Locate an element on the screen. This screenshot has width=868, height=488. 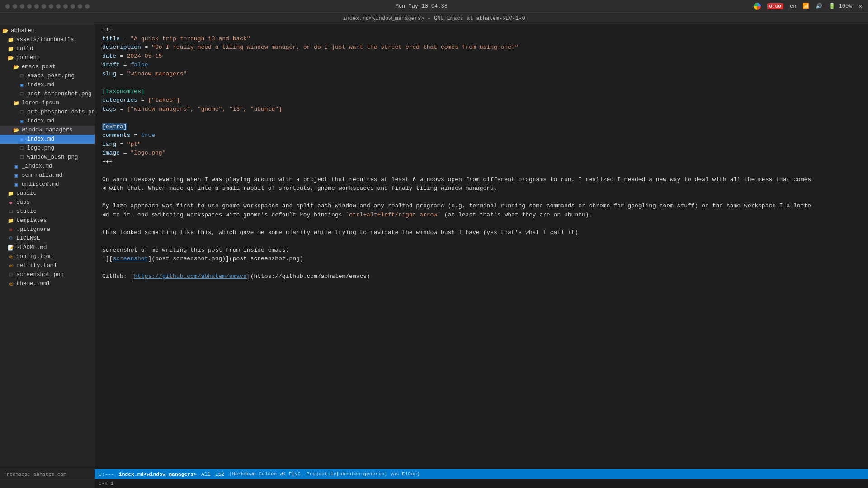
line-8: categories = ["takes"] is located at coordinates (481, 100).